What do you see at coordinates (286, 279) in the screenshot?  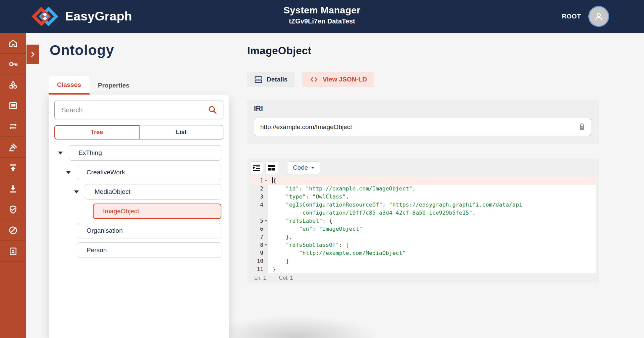 I see `status-column: Col: 1` at bounding box center [286, 279].